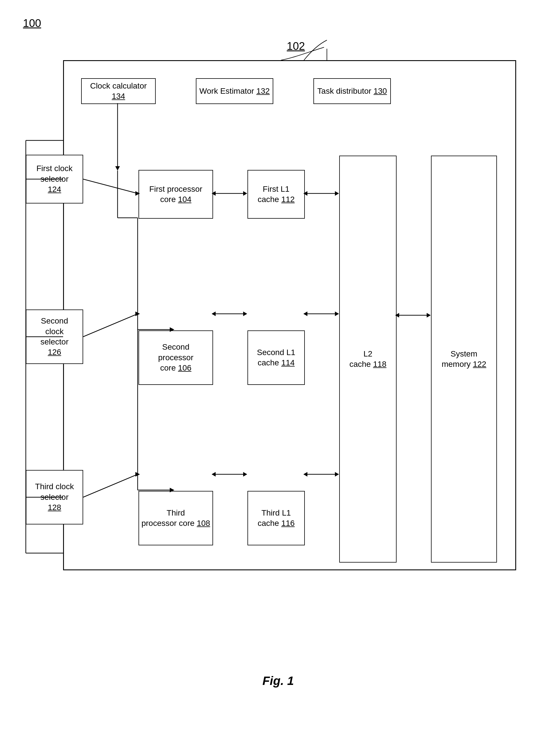  Describe the element at coordinates (235, 91) in the screenshot. I see `work-estimator-box: Work Estimator 132` at that location.